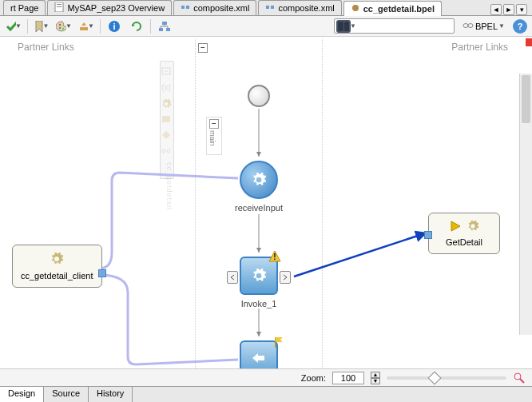  What do you see at coordinates (259, 355) in the screenshot?
I see `reply-activity` at bounding box center [259, 355].